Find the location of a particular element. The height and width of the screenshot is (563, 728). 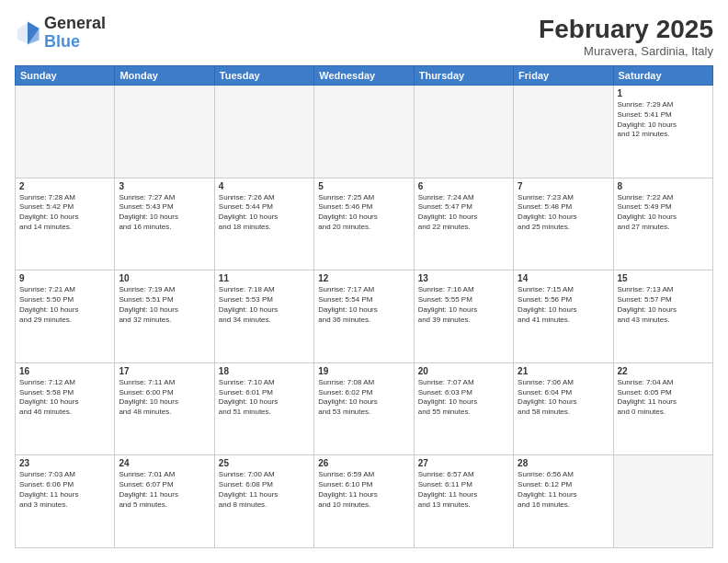

day-info: Sunrise: 7:08 AM Sunset: 6:02 PM Dayligh… is located at coordinates (364, 397).